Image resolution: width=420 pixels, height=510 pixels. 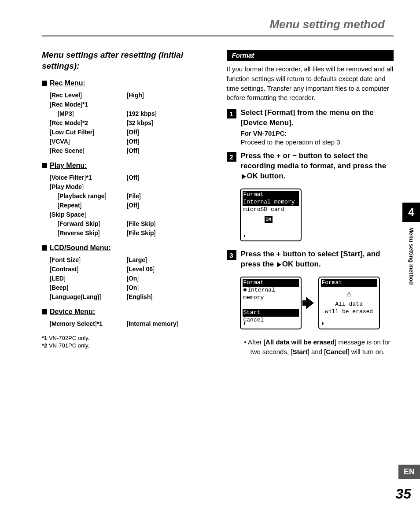 What do you see at coordinates (403, 494) in the screenshot?
I see `page-number: 35` at bounding box center [403, 494].